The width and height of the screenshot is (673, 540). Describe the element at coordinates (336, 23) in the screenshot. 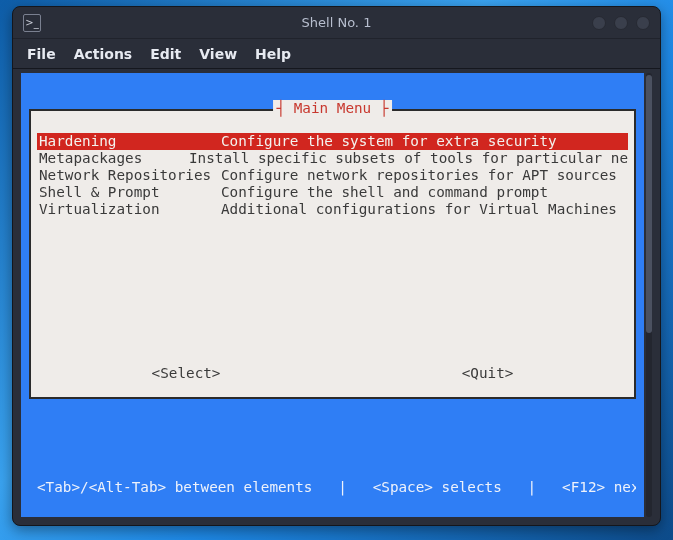

I see `titlebar: >_ Shell No. 1` at that location.